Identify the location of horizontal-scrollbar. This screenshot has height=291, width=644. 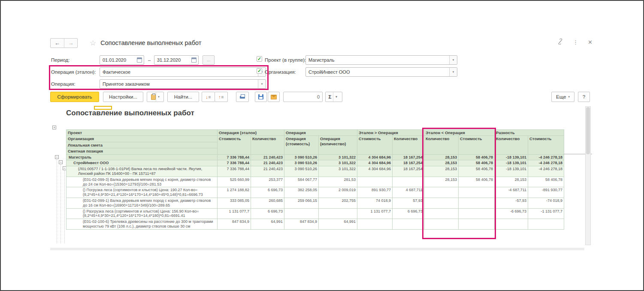
(317, 249).